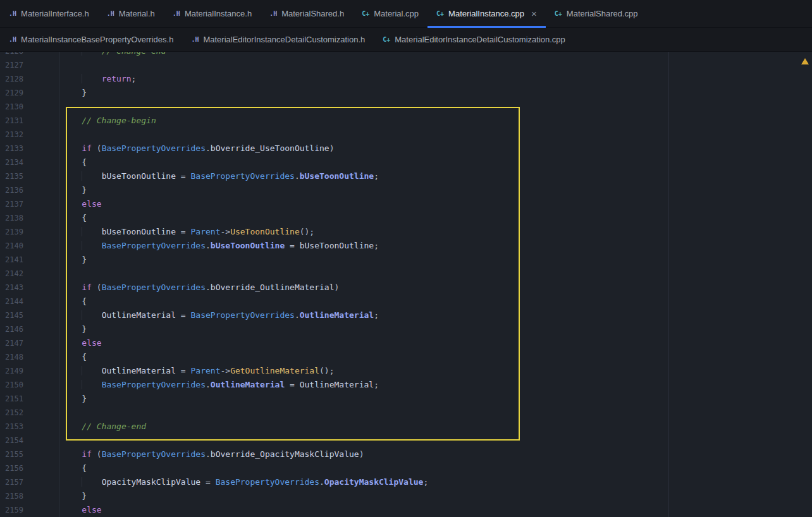 The height and width of the screenshot is (517, 812). What do you see at coordinates (108, 121) in the screenshot?
I see `code-text: // Change-begin` at bounding box center [108, 121].